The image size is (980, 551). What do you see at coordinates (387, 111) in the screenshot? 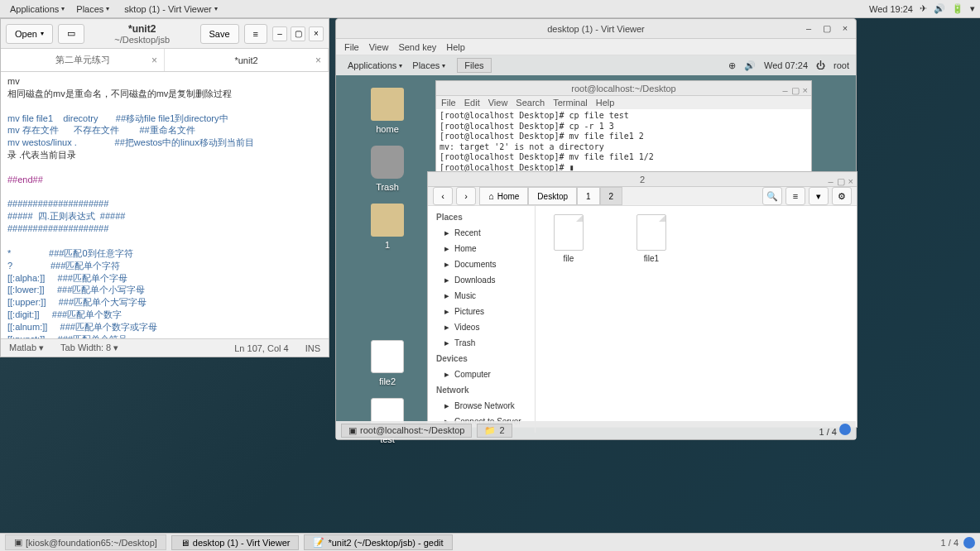
I see `desktop-icon-home: home` at bounding box center [387, 111].